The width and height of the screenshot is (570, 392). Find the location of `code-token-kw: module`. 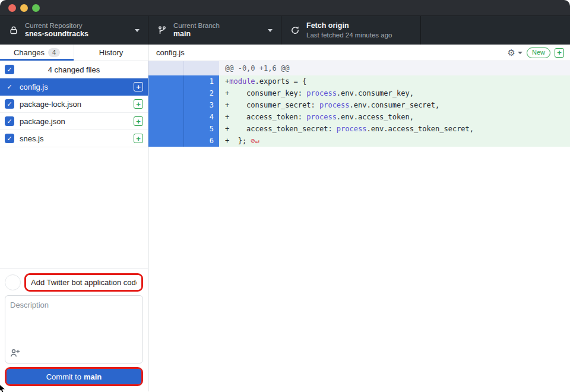

code-token-kw: module is located at coordinates (242, 81).